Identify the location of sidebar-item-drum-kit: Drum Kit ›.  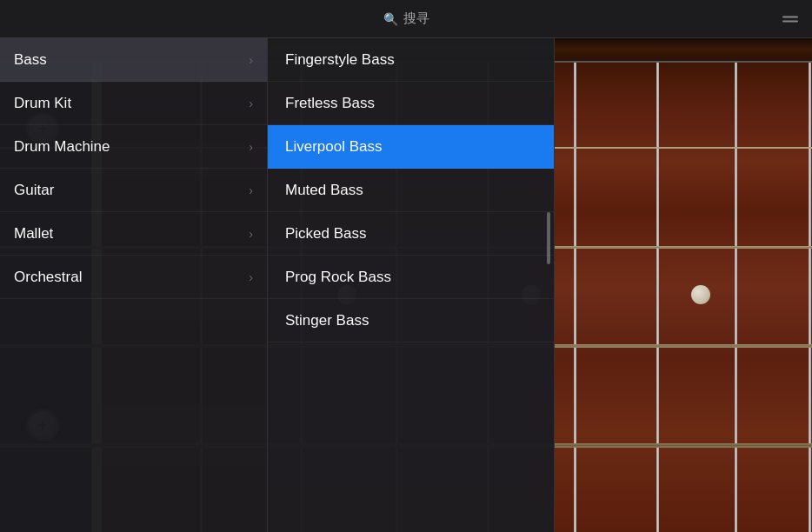
(134, 103).